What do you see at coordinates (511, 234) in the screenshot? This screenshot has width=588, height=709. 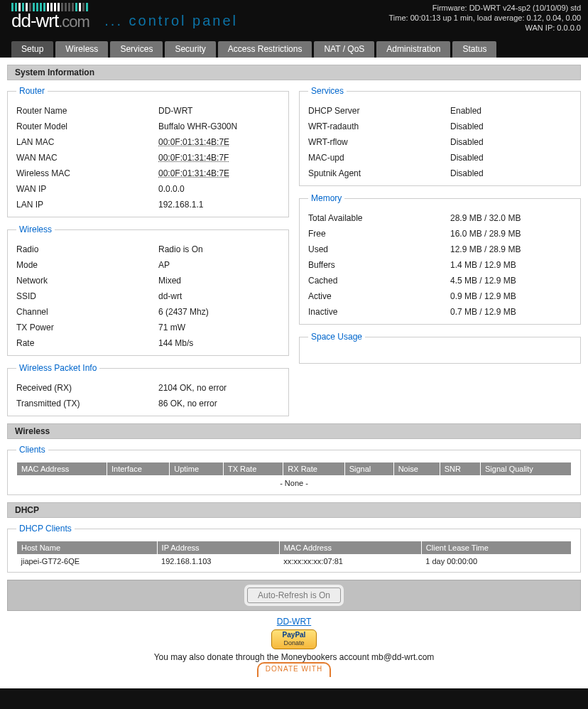 I see `memory-value: 16.0 MB / 28.9 MB` at bounding box center [511, 234].